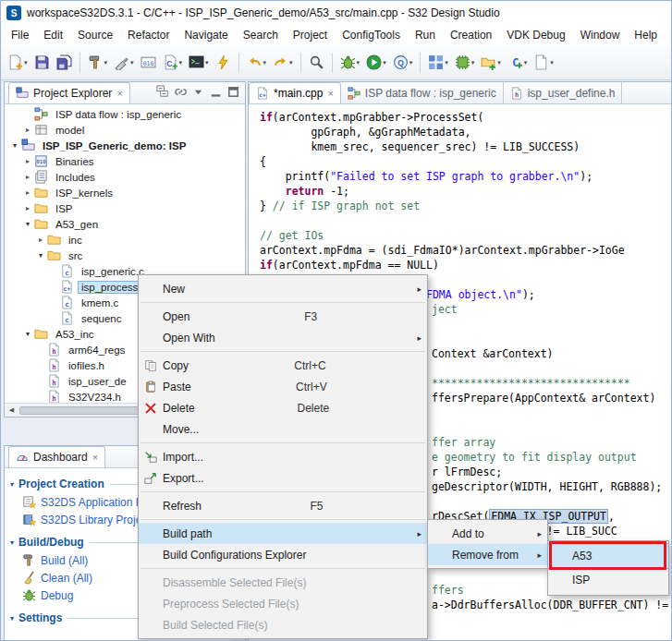  Describe the element at coordinates (18, 63) in the screenshot. I see `new-button: ▾` at that location.